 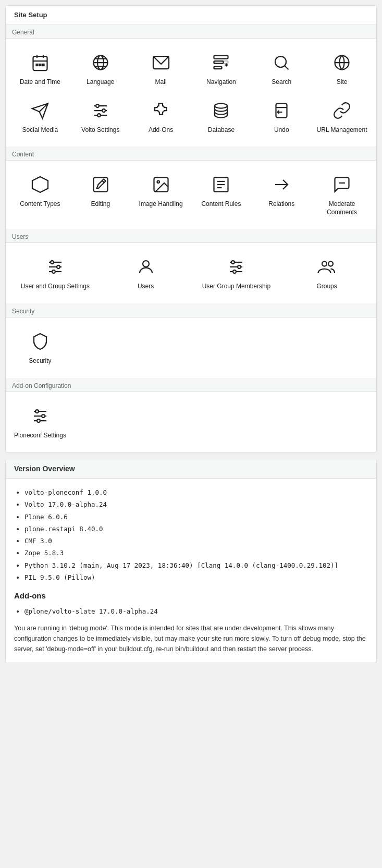 What do you see at coordinates (55, 267) in the screenshot?
I see `user-group-settings-icon` at bounding box center [55, 267].